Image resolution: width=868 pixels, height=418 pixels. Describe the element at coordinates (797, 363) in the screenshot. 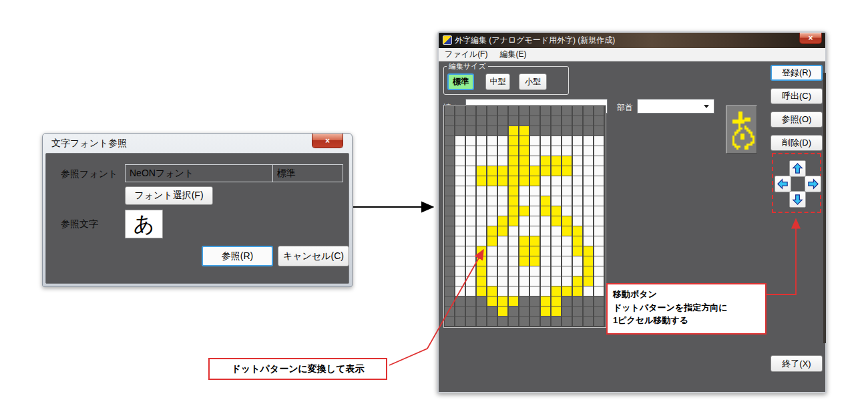

I see `exit-button: 終了(X)` at that location.